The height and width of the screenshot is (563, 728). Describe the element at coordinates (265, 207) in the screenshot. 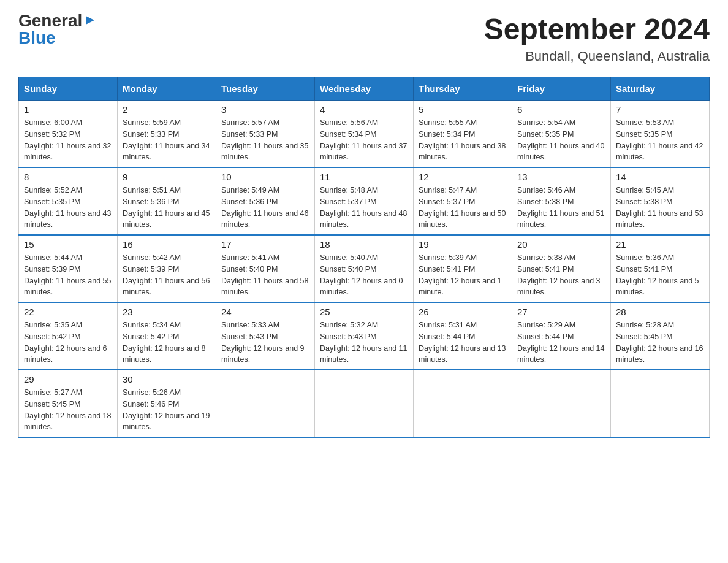

I see `day-detail: Sunrise: 5:49 AMSunset: 5:36 PMDaylight:…` at that location.